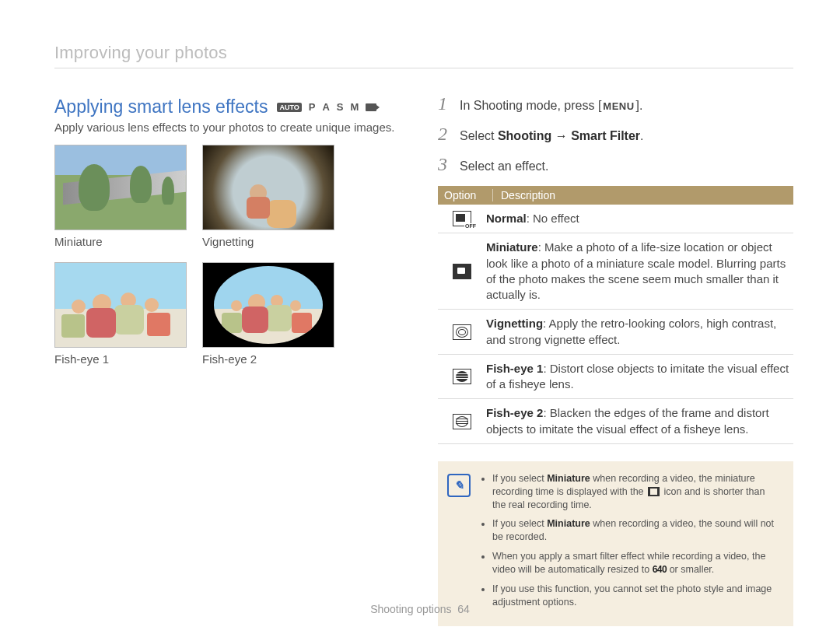  What do you see at coordinates (569, 524) in the screenshot?
I see `note-2b: Miniature` at bounding box center [569, 524].